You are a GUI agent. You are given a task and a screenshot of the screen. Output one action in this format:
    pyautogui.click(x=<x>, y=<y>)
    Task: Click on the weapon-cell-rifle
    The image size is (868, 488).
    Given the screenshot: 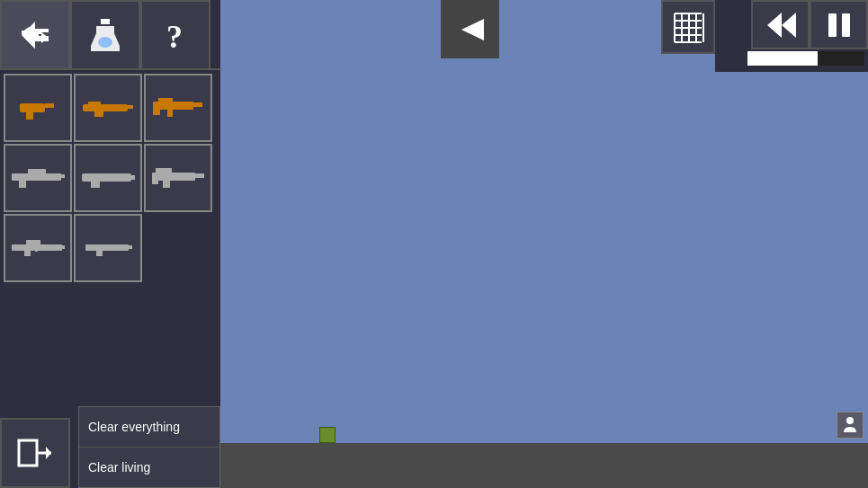 What is the action you would take?
    pyautogui.click(x=108, y=108)
    